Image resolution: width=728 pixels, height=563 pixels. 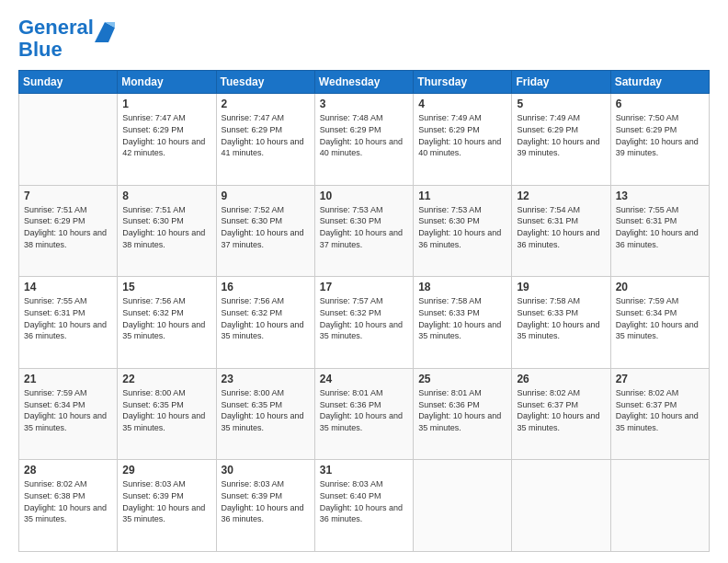 I want to click on day-info: Sunrise: 7:54 AM Sunset: 6:31 PM Dayligh…, so click(x=561, y=227).